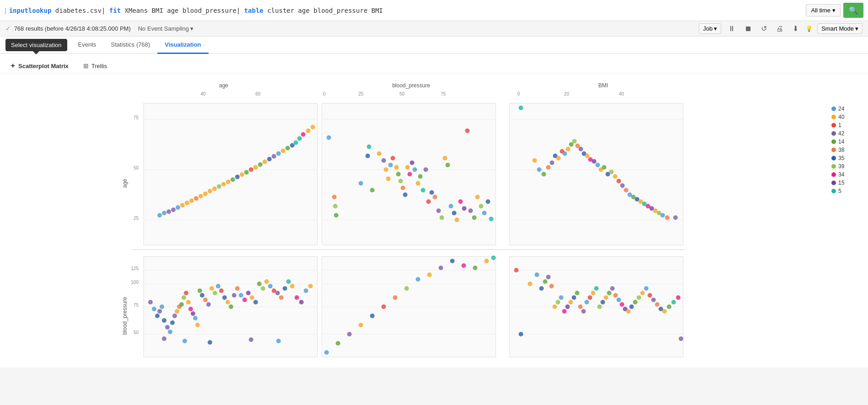 Image resolution: width=868 pixels, height=405 pixels. I want to click on smart-mode-button: Smart Mode ▾, so click(840, 28).